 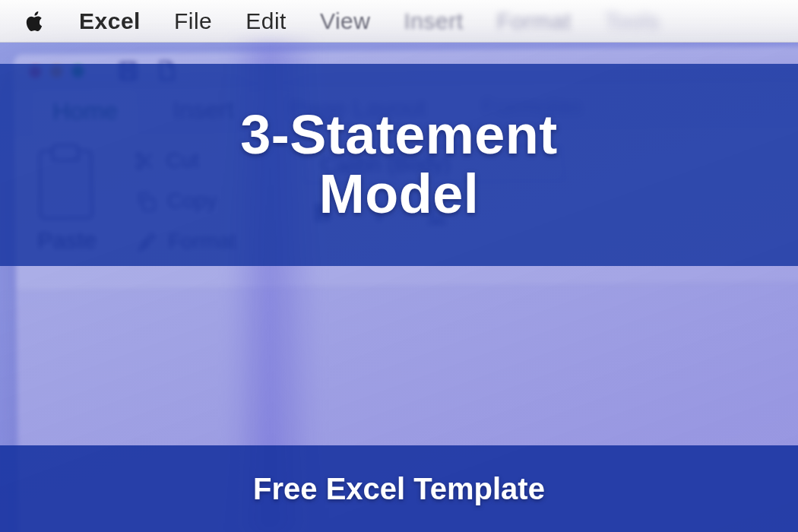 What do you see at coordinates (345, 21) in the screenshot?
I see `menubar-item-view: View` at bounding box center [345, 21].